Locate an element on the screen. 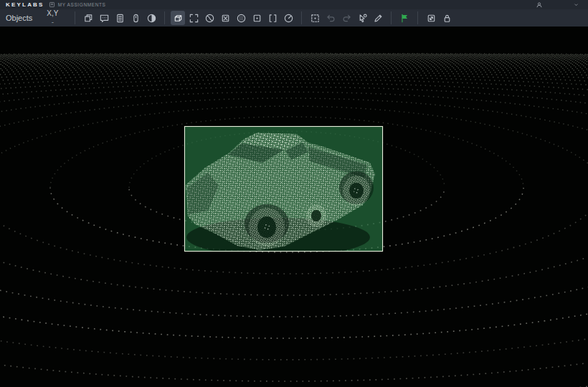 This screenshot has width=588, height=387. tool-rotate-cube-button is located at coordinates (431, 18).